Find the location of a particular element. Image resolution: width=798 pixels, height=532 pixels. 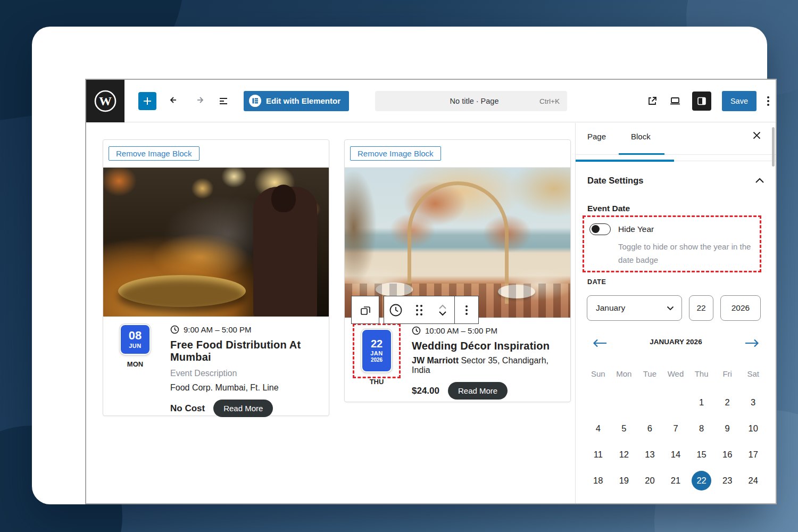

calendar-day: 4 is located at coordinates (598, 429).